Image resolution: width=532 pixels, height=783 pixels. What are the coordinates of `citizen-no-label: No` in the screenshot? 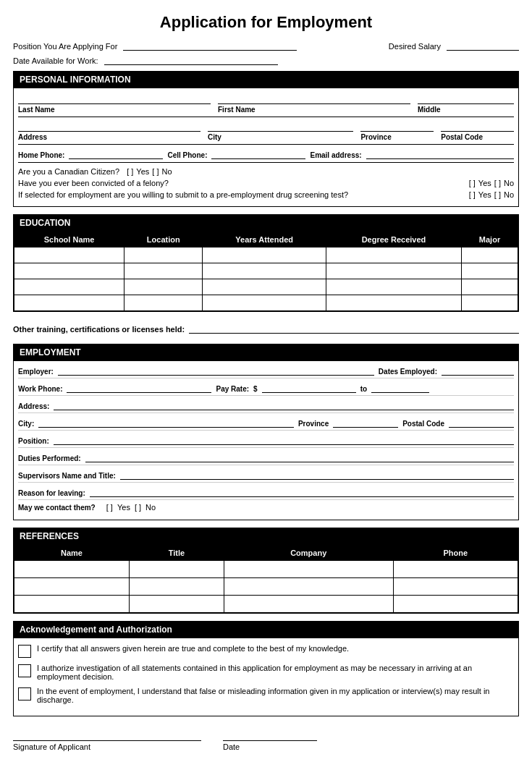 It's located at (166, 172).